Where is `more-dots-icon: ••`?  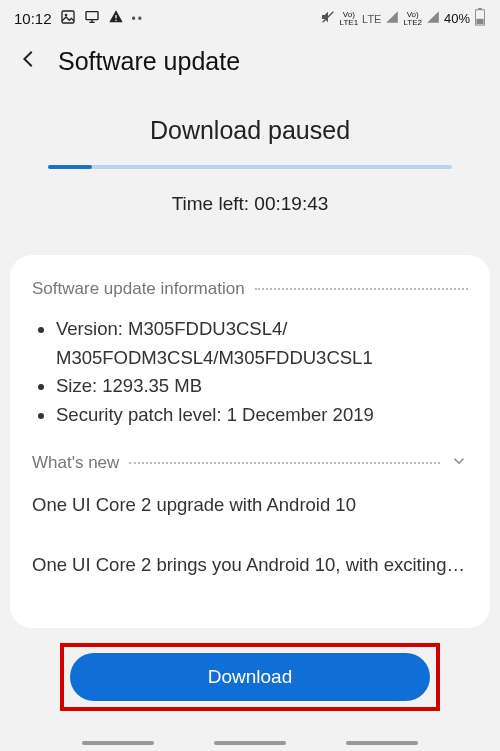
more-dots-icon: •• is located at coordinates (138, 19).